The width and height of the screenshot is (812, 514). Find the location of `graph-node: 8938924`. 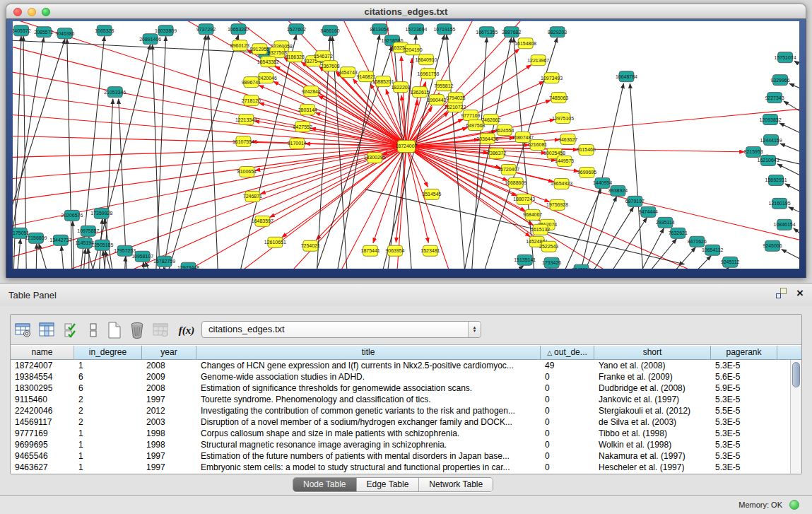

graph-node: 8938924 is located at coordinates (618, 191).